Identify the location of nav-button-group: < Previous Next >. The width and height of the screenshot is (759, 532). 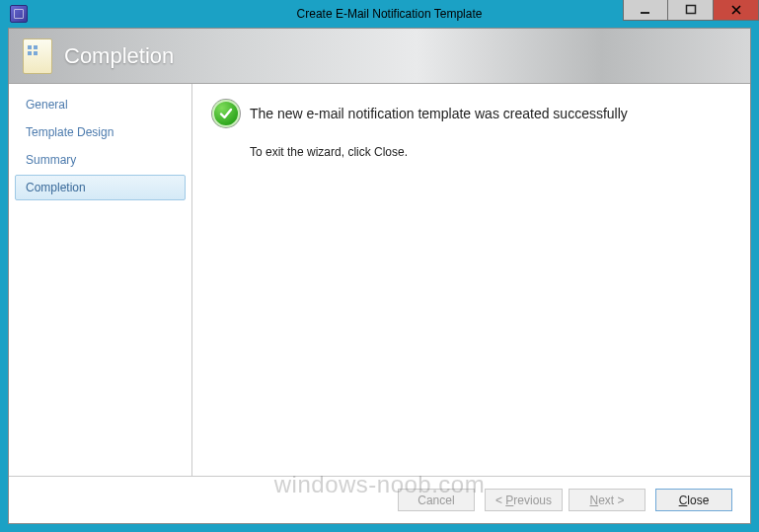
(565, 499).